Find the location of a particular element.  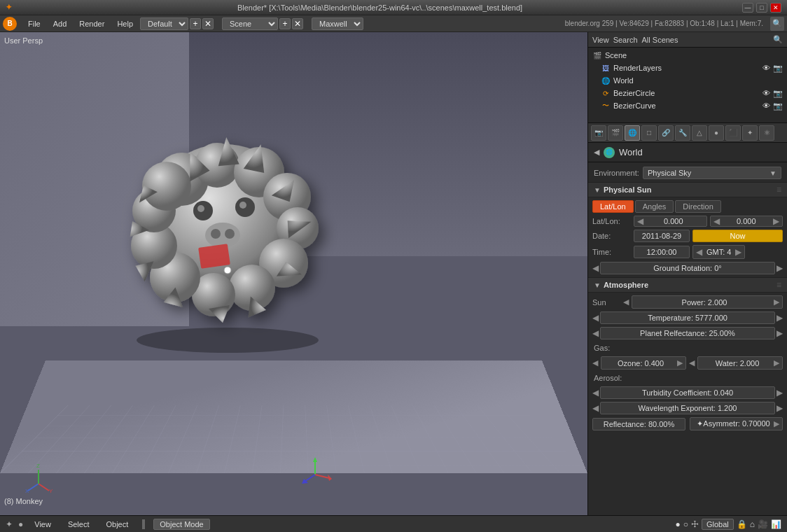

planet-reflectance-field: Planet Relfectance: 25.00% is located at coordinates (688, 333).